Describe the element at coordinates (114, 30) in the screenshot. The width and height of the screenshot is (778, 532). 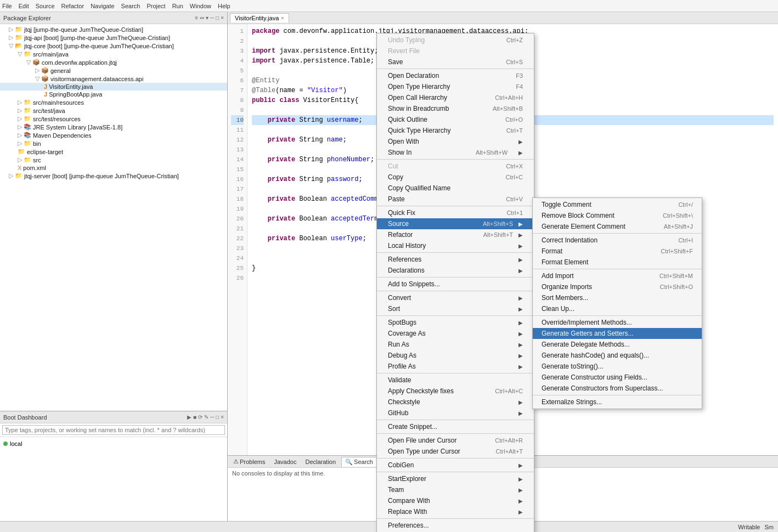
I see `tree-item-jtqj: ▷ 📁 jtqj [jump-the-queue JumTheQueue-Cri…` at that location.